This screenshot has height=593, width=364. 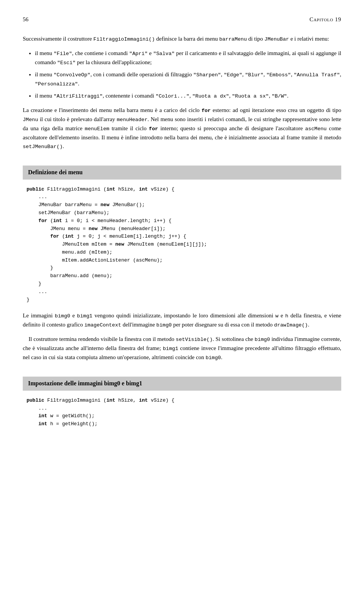 What do you see at coordinates (184, 260) in the screenshot?
I see `code-line: mItem.addActionListener (ascMenu);` at bounding box center [184, 260].